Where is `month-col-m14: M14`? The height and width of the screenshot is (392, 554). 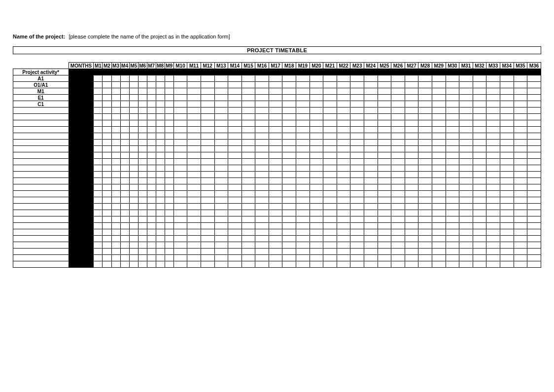
month-col-m14: M14 is located at coordinates (235, 66).